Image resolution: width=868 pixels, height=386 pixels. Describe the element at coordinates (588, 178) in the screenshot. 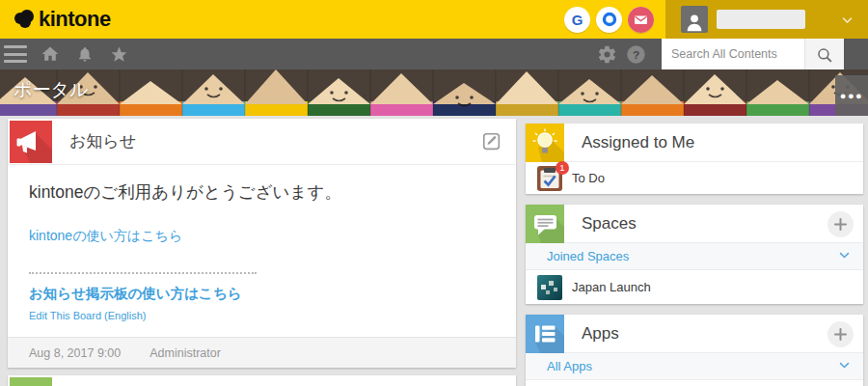

I see `todo-label: To Do` at that location.